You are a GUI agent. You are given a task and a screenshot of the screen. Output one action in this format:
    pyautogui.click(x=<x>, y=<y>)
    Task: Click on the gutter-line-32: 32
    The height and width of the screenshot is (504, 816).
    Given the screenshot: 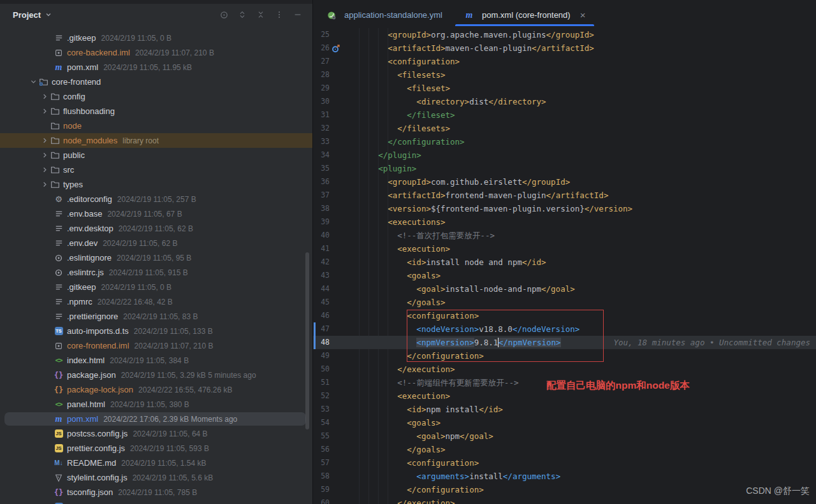 What is the action you would take?
    pyautogui.click(x=332, y=129)
    